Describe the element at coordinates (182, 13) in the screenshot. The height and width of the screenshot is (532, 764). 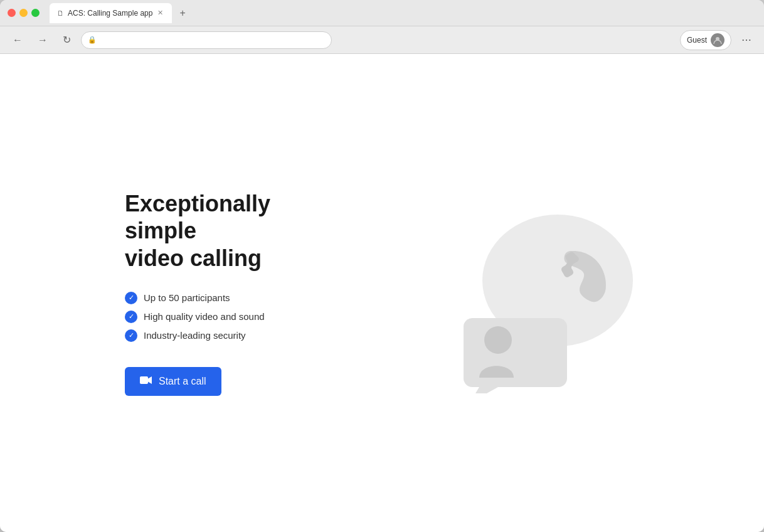
I see `new-tab-button: +` at that location.